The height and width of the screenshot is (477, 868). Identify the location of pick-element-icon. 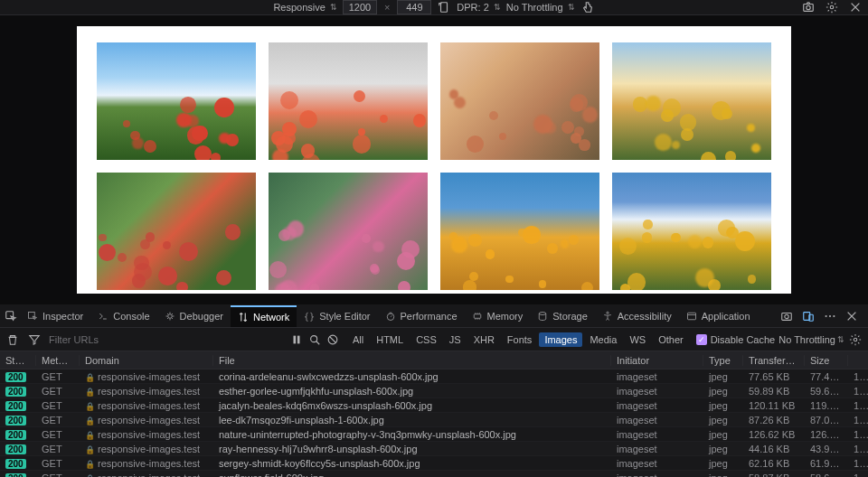
(11, 316).